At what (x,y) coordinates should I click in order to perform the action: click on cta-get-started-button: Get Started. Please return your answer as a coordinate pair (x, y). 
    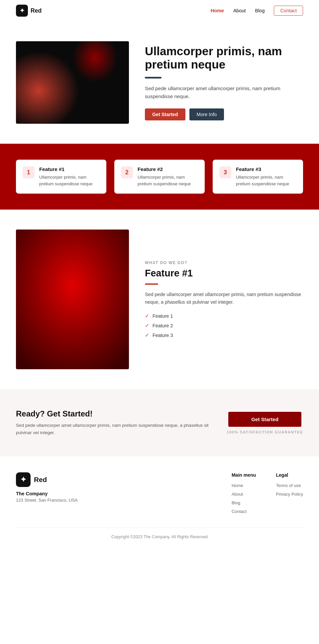
    Looking at the image, I should click on (265, 419).